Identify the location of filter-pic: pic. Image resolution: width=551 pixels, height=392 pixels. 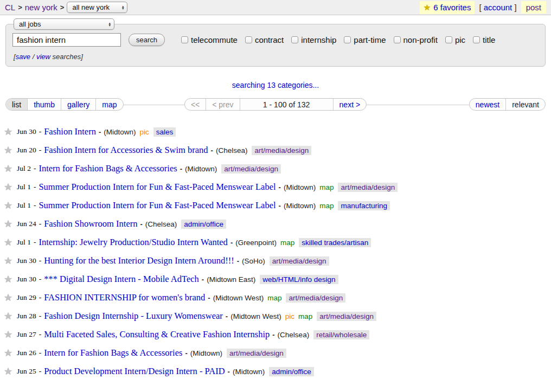
(456, 40).